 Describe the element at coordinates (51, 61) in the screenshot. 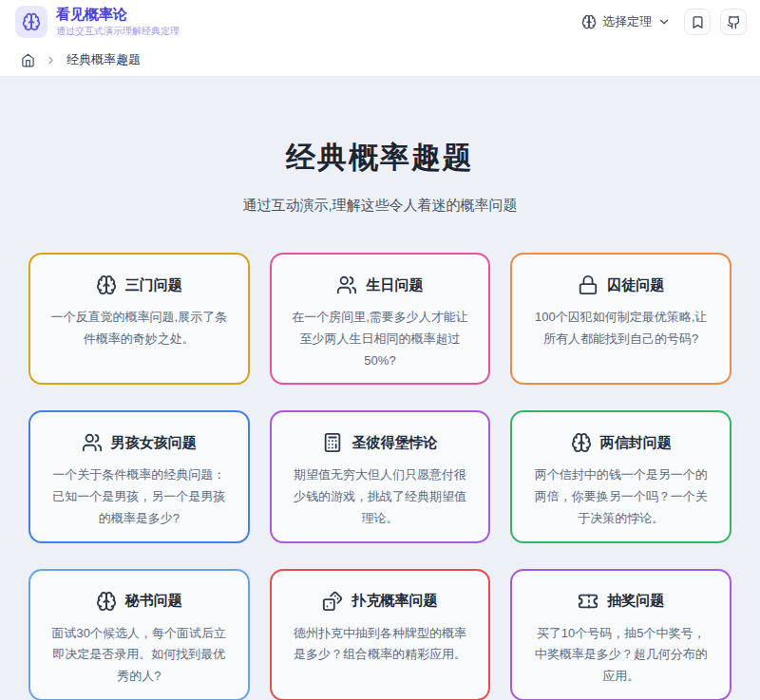

I see `chevron-right-icon` at that location.